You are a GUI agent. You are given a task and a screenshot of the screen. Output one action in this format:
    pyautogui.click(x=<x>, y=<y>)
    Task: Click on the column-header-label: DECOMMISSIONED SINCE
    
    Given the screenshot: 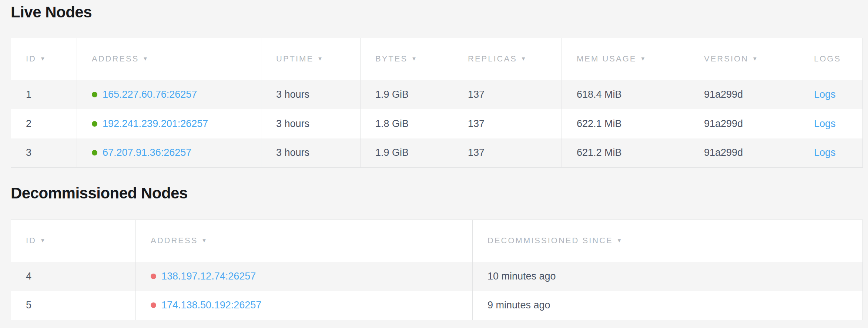 What is the action you would take?
    pyautogui.click(x=550, y=241)
    